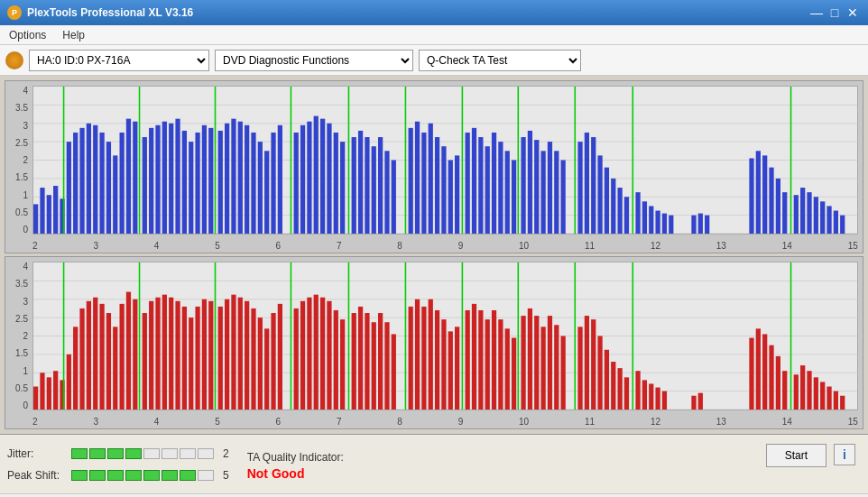 The image size is (868, 497). What do you see at coordinates (835, 13) in the screenshot?
I see `window-controls: — □ ✕` at bounding box center [835, 13].